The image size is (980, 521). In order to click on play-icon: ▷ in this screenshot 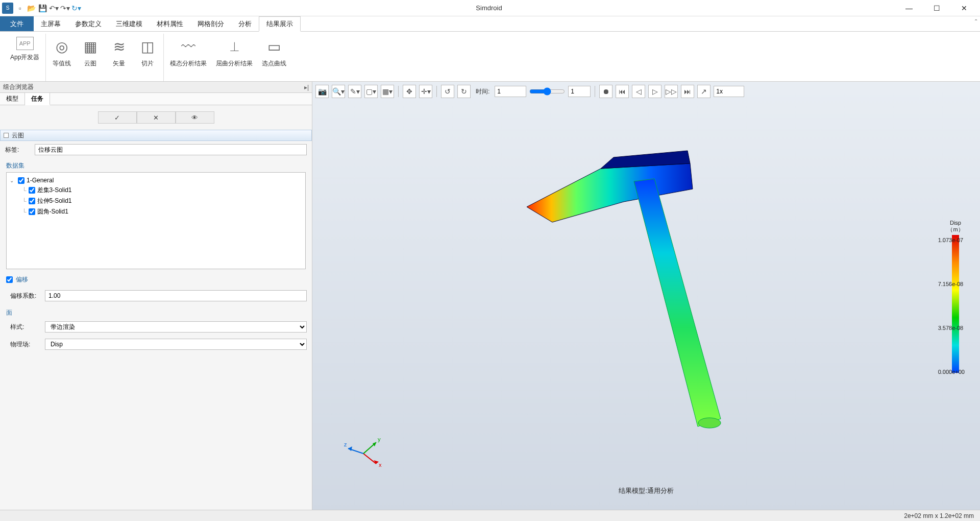, I will do `click(655, 91)`.